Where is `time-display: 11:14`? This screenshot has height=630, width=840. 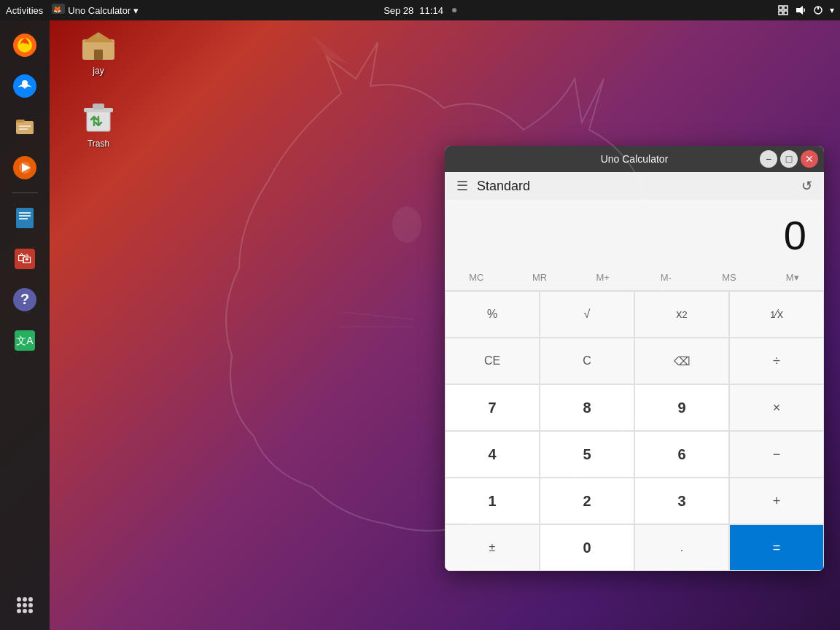
time-display: 11:14 is located at coordinates (432, 10).